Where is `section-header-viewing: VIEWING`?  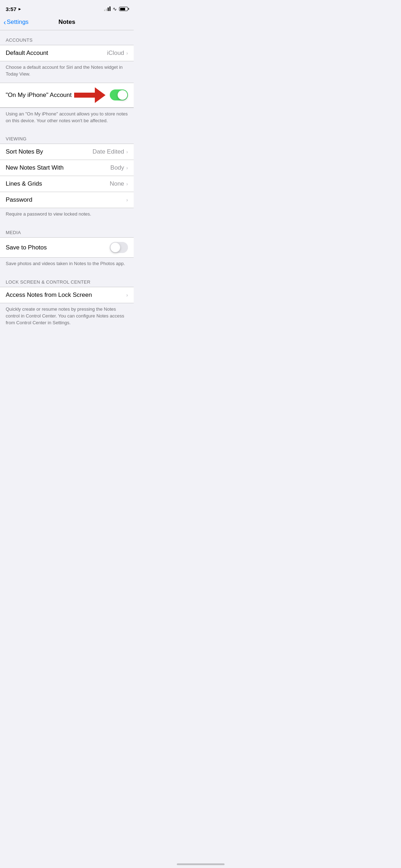 section-header-viewing: VIEWING is located at coordinates (67, 136).